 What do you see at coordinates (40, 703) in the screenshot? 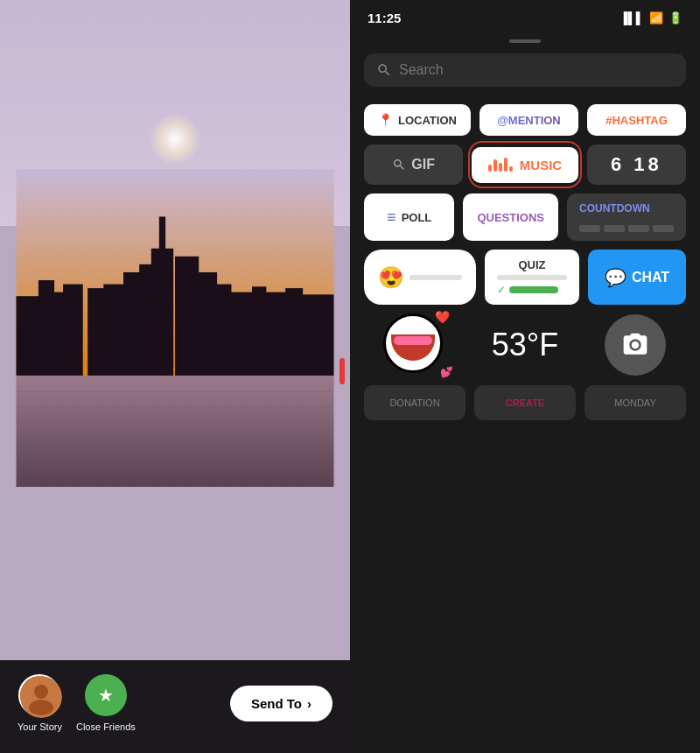
I see `your-story-option: Your Story` at bounding box center [40, 703].